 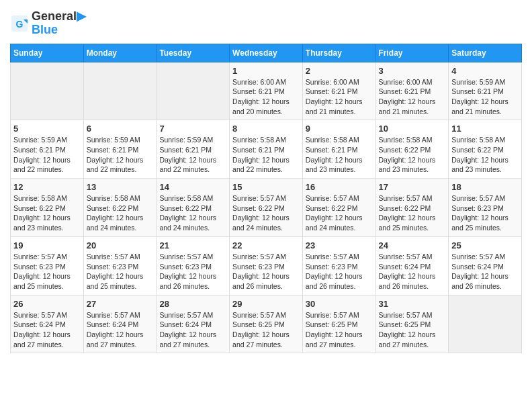 I want to click on day-number: 13, so click(x=120, y=187).